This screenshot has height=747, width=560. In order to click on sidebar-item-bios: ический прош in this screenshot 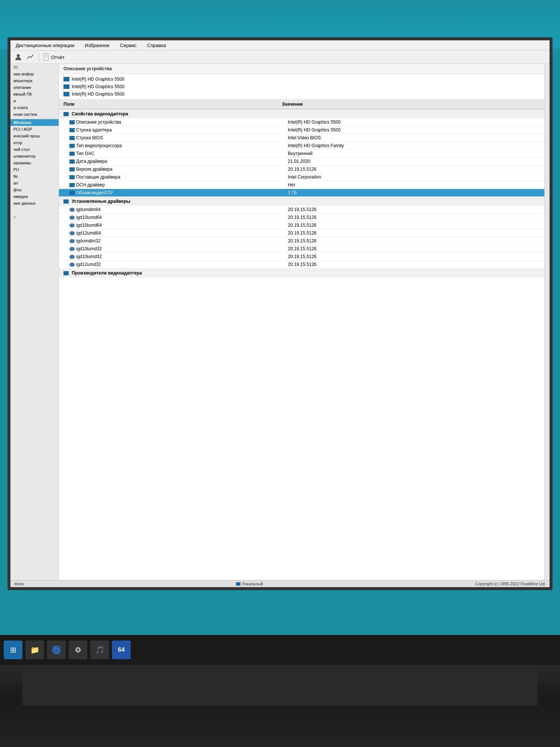, I will do `click(34, 136)`.